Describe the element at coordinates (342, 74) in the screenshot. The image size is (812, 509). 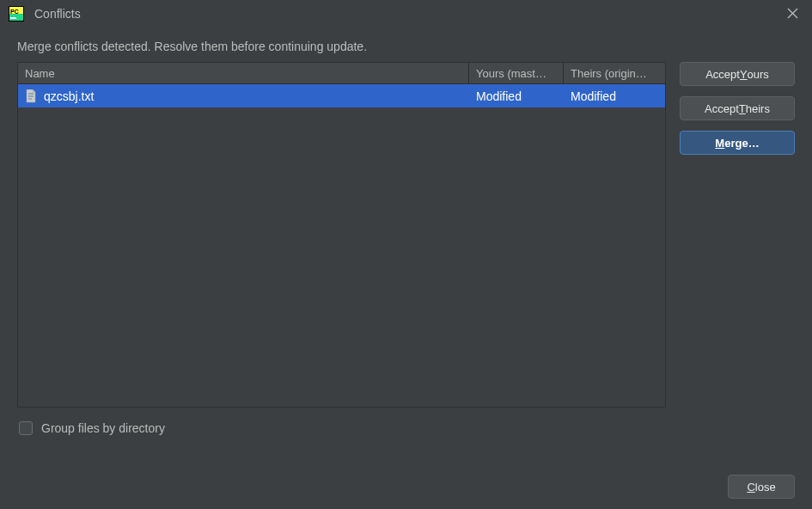
I see `table-header: Name Yours (mast… Theirs (origin…` at that location.